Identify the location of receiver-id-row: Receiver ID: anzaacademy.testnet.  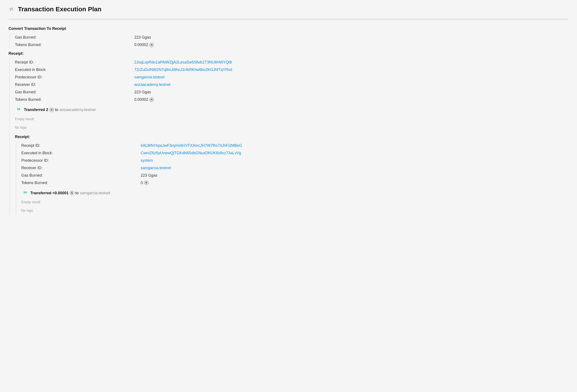
(292, 85).